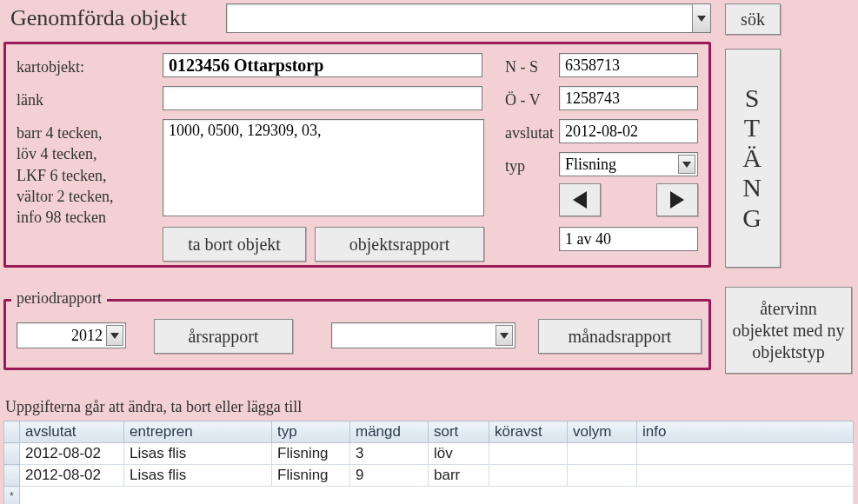  Describe the element at coordinates (459, 433) in the screenshot. I see `col-sort: sort` at that location.